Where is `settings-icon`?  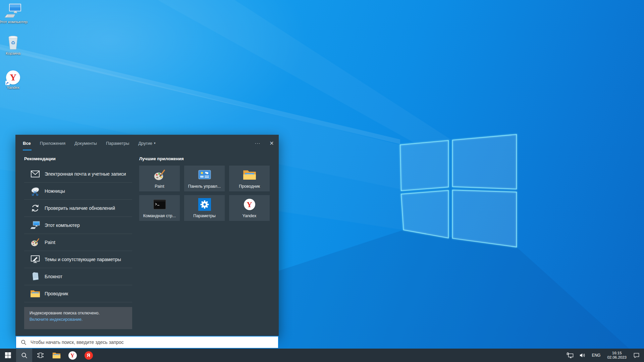 settings-icon is located at coordinates (205, 204).